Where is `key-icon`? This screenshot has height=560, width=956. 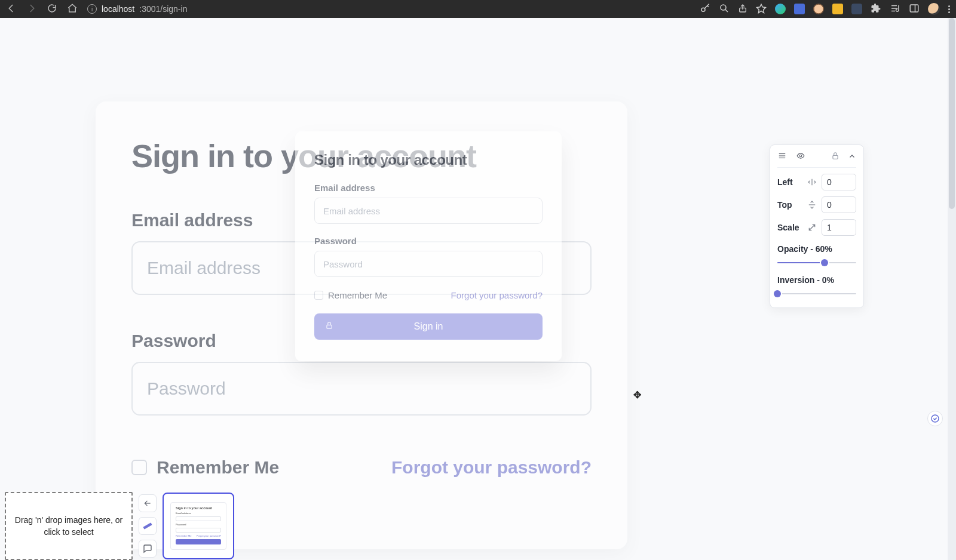
key-icon is located at coordinates (705, 10).